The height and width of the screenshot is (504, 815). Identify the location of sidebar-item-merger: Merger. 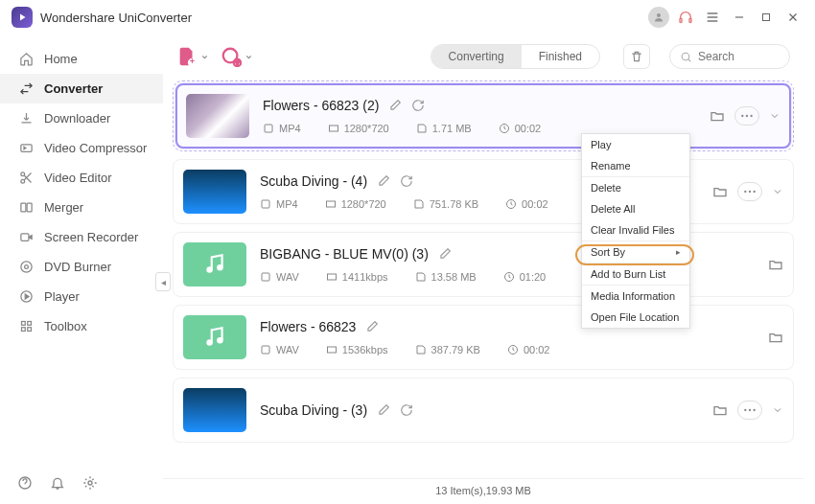
(82, 207).